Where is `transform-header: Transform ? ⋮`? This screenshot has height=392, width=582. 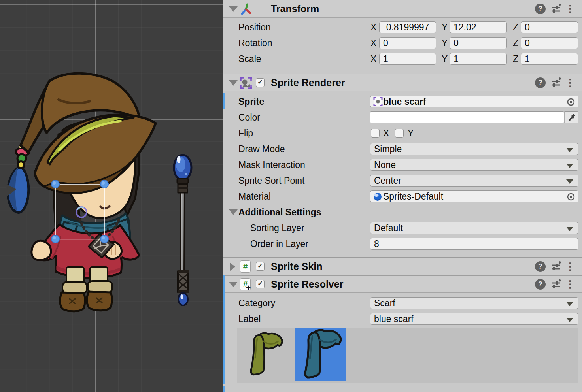 transform-header: Transform ? ⋮ is located at coordinates (402, 9).